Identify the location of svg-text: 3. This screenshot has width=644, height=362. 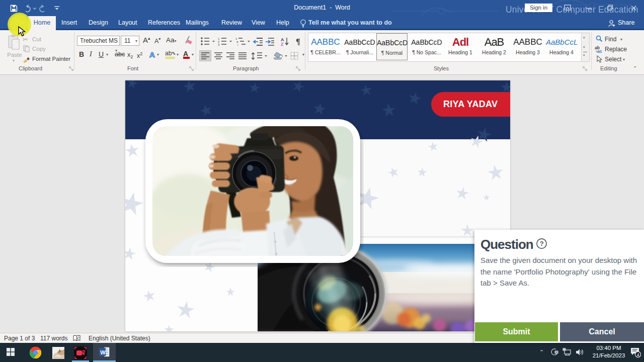
(219, 45).